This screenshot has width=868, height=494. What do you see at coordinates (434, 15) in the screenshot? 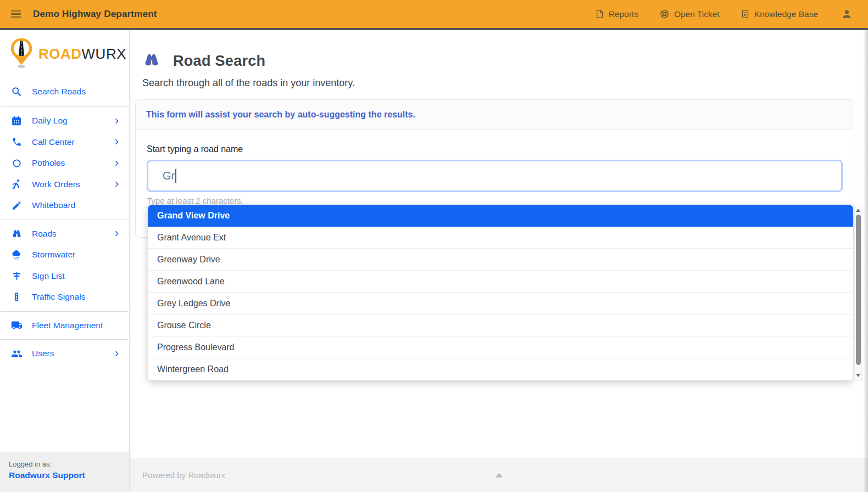
I see `topbar: Demo Highway Department Reports Open Tic…` at bounding box center [434, 15].